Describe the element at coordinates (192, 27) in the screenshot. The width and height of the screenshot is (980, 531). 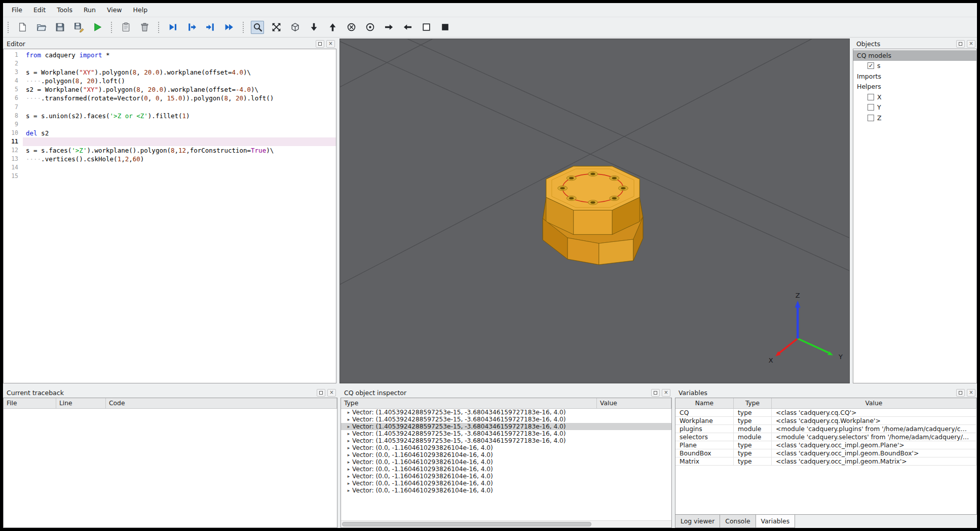
I see `step-button` at that location.